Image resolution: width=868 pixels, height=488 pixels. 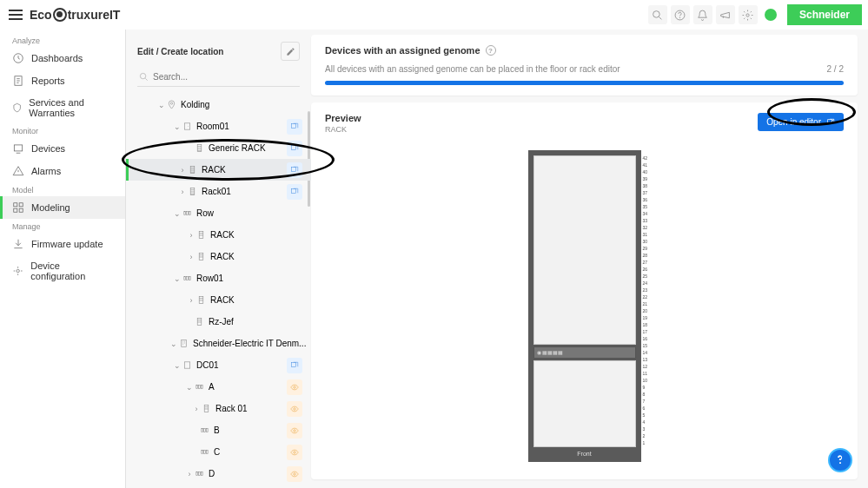 I want to click on megaphone-icon, so click(x=726, y=15).